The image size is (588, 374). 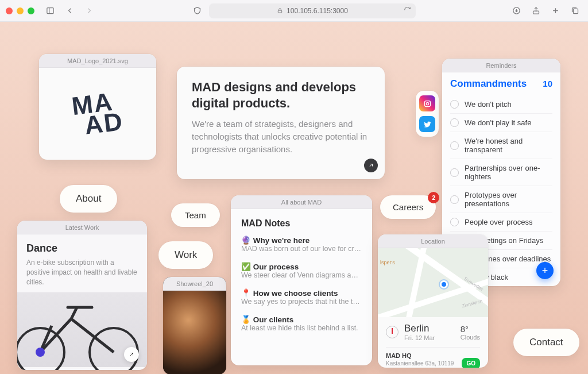 I want to click on maximize-window-button, so click(x=31, y=11).